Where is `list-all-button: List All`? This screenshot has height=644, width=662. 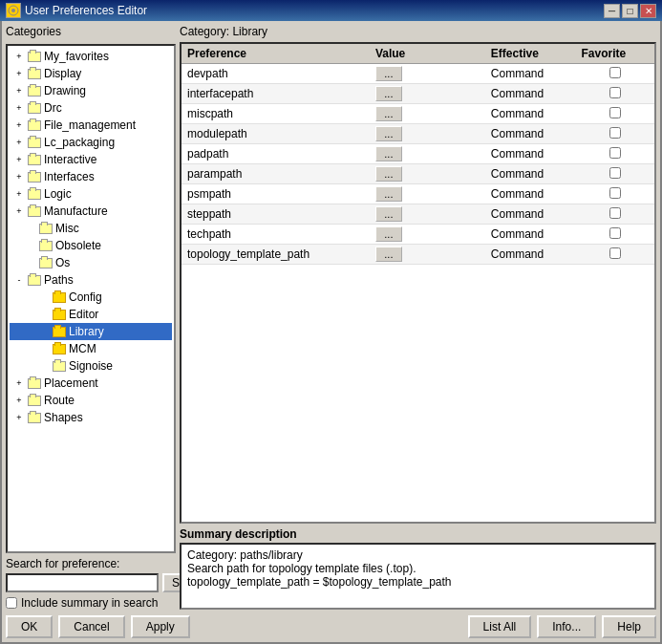 list-all-button: List All is located at coordinates (501, 627).